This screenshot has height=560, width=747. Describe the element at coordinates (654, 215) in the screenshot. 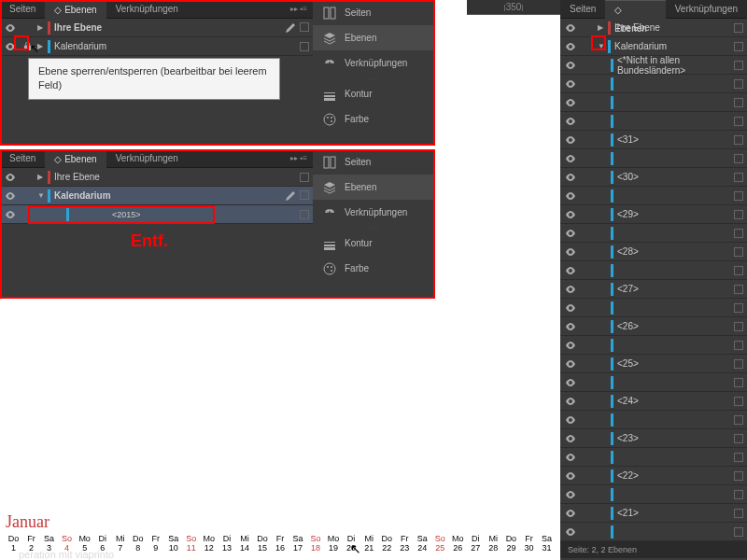

I see `list-item: <29>` at that location.